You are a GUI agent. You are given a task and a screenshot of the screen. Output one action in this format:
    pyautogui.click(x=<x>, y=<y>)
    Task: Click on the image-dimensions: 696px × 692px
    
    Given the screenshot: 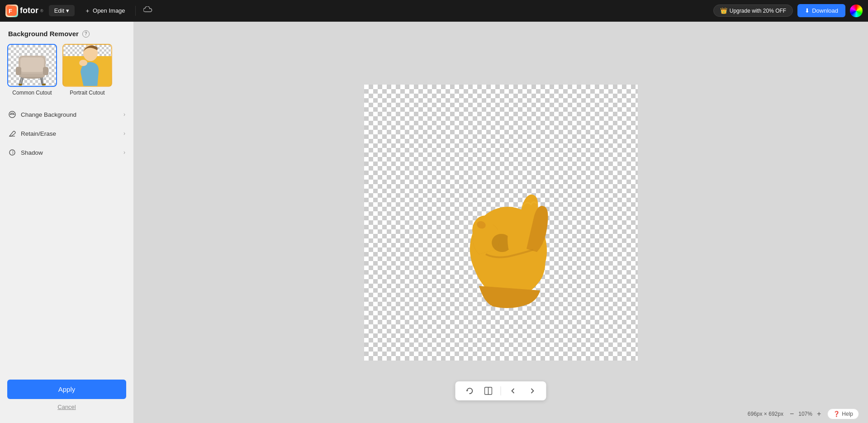 What is the action you would take?
    pyautogui.click(x=765, y=414)
    